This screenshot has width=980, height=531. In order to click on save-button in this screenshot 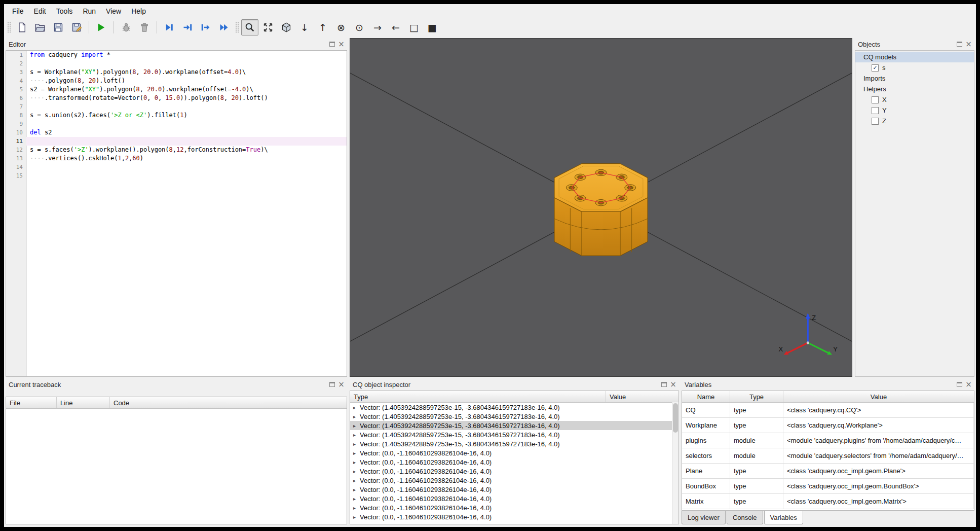, I will do `click(58, 27)`.